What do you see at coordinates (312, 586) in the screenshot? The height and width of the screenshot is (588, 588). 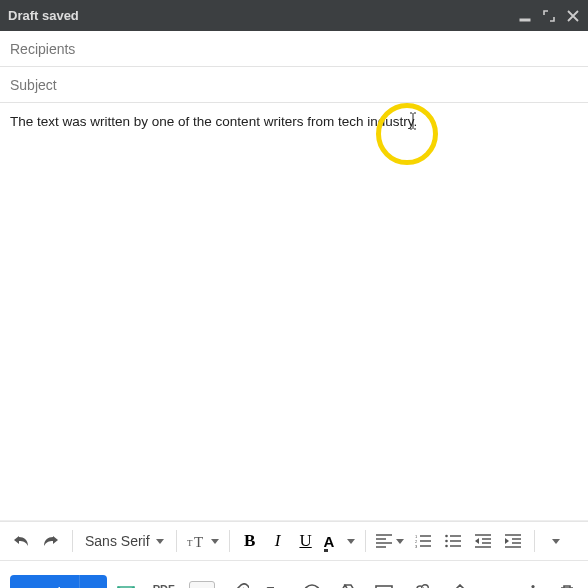 I see `insert-emoji-icon` at bounding box center [312, 586].